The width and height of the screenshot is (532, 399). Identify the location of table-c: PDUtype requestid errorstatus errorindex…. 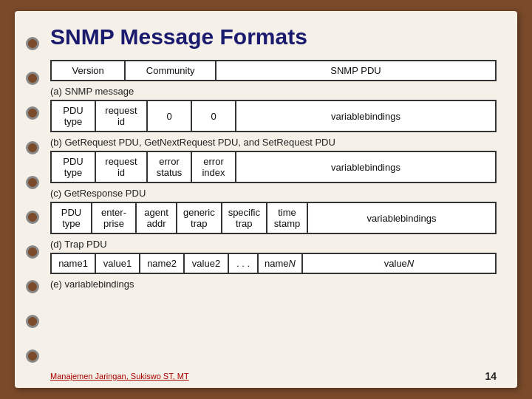
(273, 167).